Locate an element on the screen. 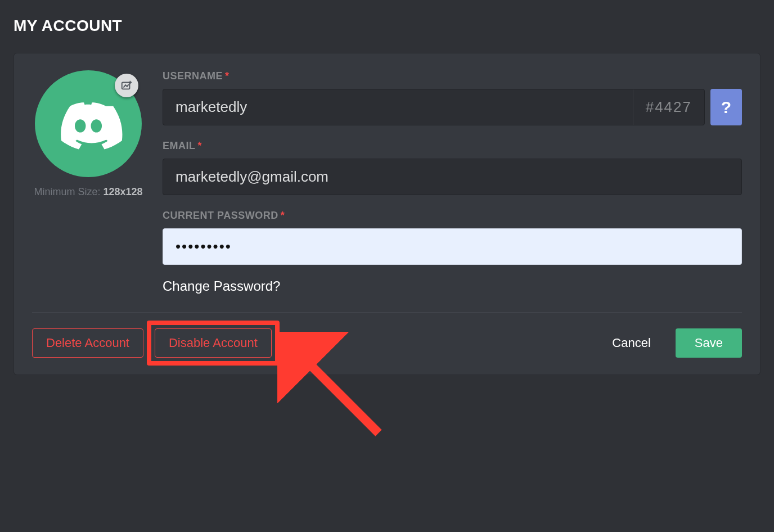 This screenshot has height=532, width=774. min-size-value: 128x128 is located at coordinates (123, 192).